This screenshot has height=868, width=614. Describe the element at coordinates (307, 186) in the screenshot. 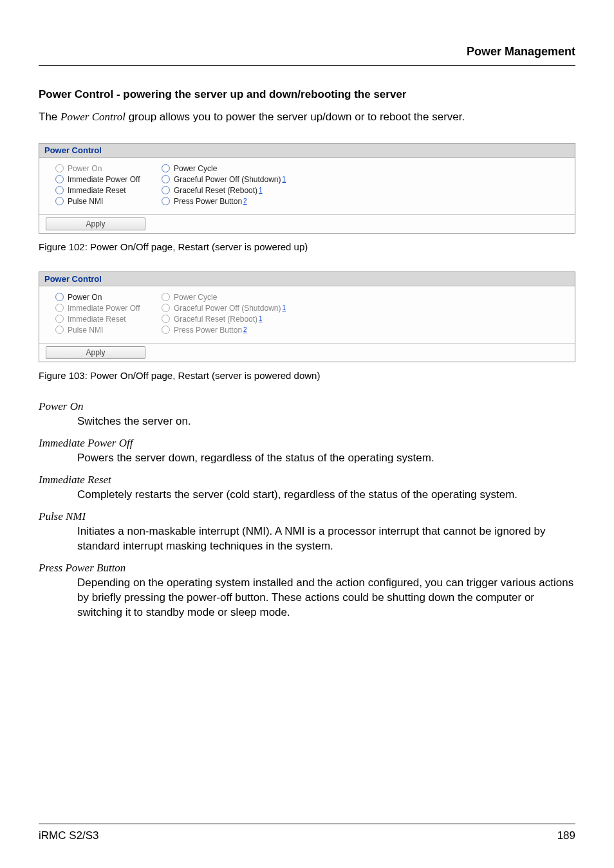

I see `panel-up-body: Power On Power Cycle Immediate Power Off…` at that location.